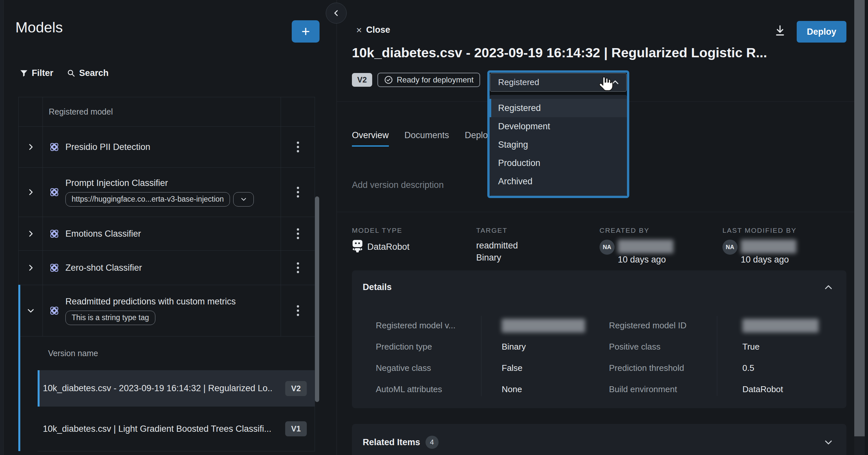 Image resolution: width=868 pixels, height=455 pixels. Describe the element at coordinates (39, 28) in the screenshot. I see `page-title: Models` at that location.